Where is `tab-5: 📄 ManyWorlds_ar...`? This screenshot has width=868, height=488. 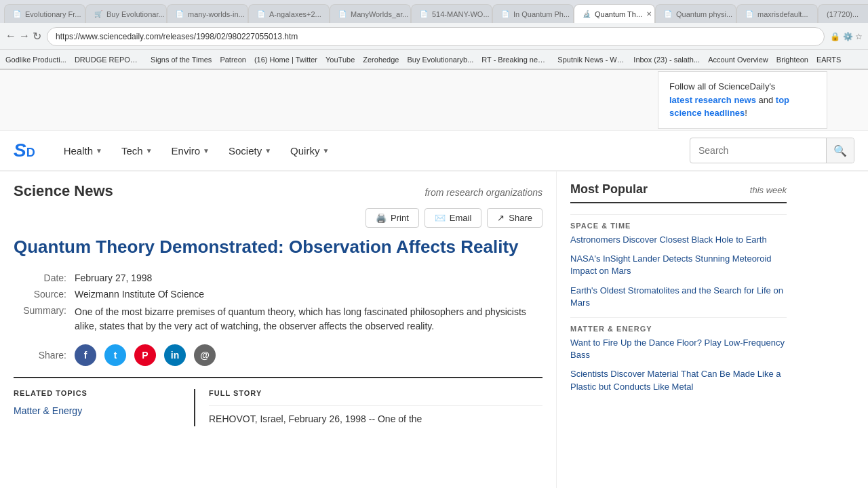 tab-5: 📄 ManyWorlds_ar... is located at coordinates (370, 14).